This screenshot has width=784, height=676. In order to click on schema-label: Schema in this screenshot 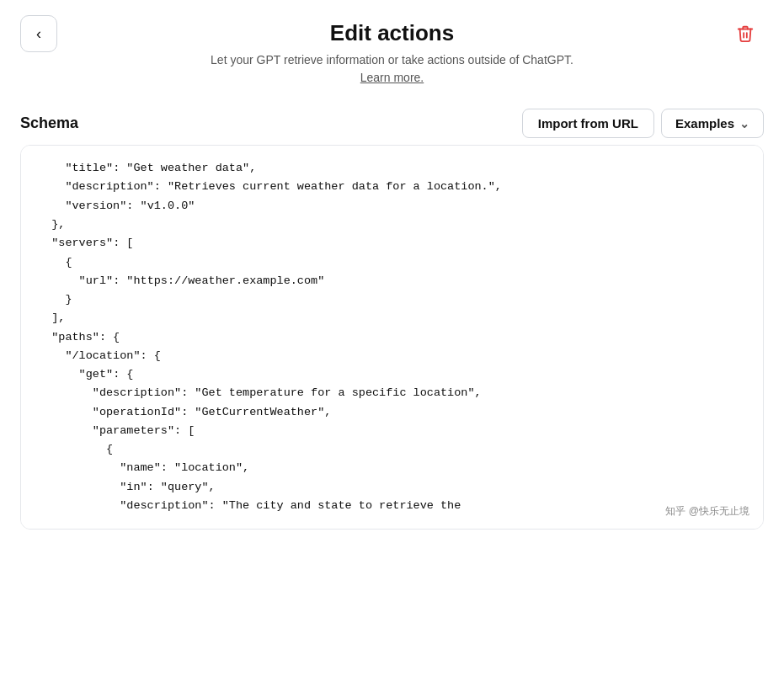, I will do `click(49, 123)`.